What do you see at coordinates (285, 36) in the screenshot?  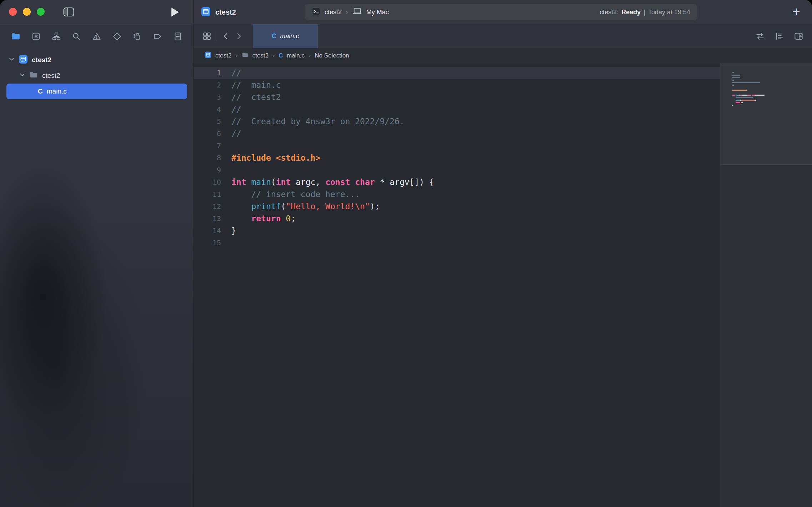 I see `tab-main-c: C main.c` at bounding box center [285, 36].